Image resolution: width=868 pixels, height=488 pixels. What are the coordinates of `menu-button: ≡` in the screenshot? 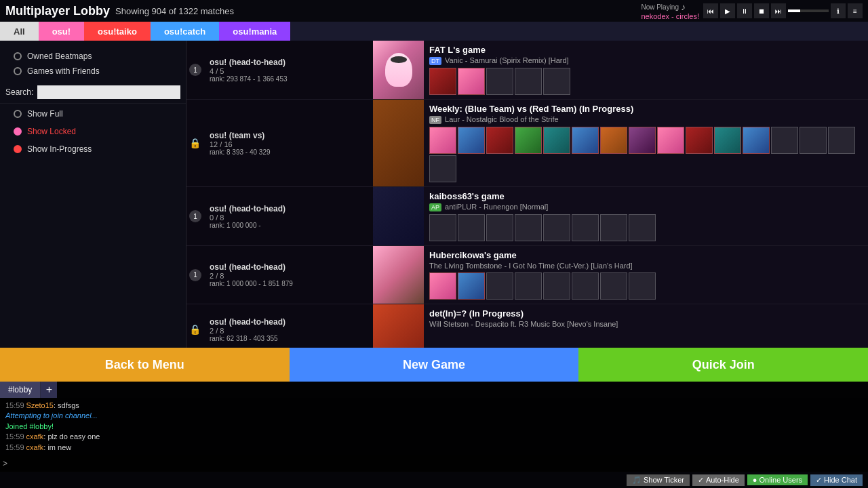 It's located at (855, 11).